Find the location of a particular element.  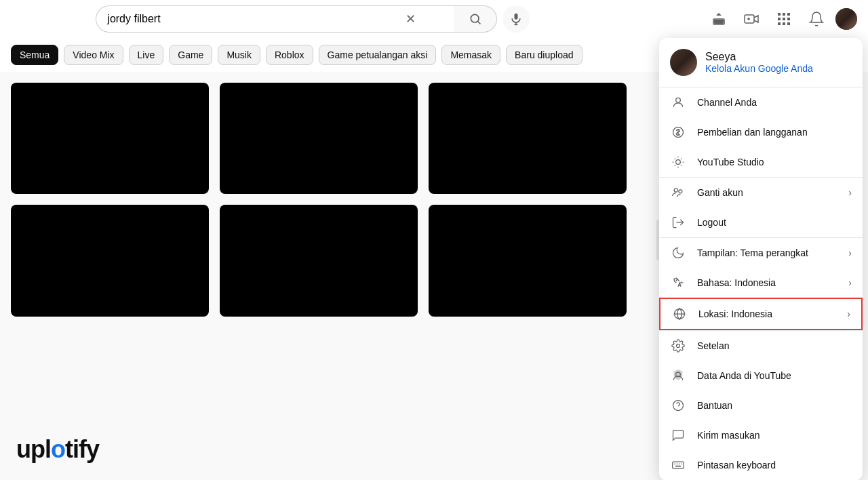

header-right is located at coordinates (781, 19).